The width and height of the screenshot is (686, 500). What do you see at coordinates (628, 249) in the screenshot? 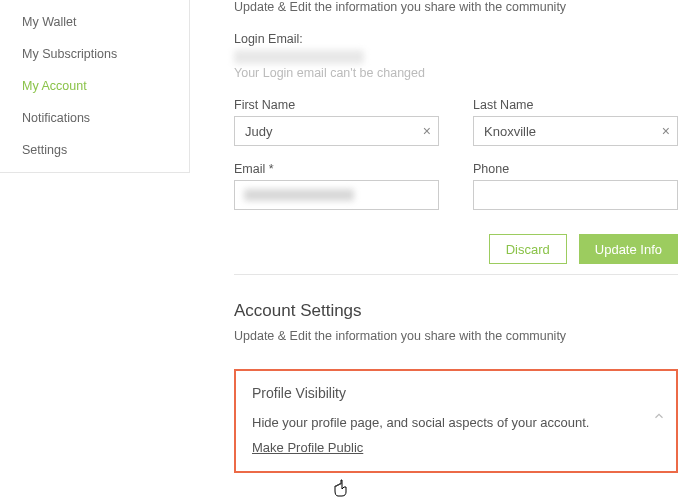
I see `update-info-button: Update Info` at bounding box center [628, 249].